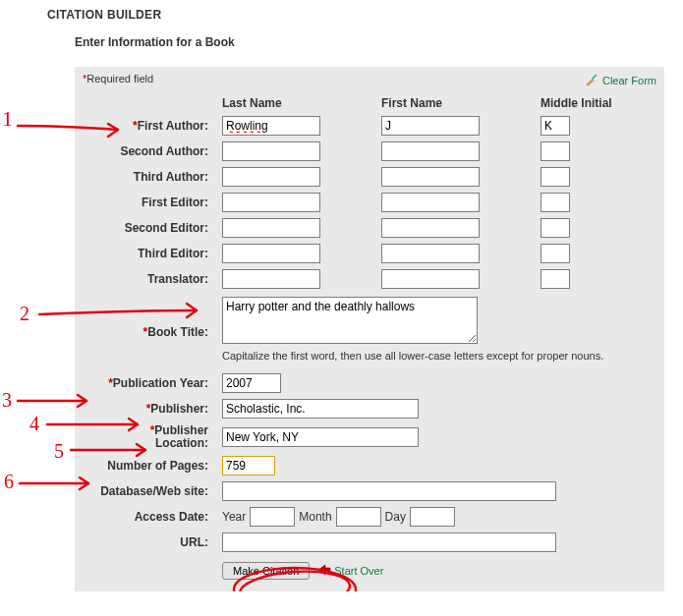 The width and height of the screenshot is (683, 616). Describe the element at coordinates (389, 491) in the screenshot. I see `db-site-input` at that location.